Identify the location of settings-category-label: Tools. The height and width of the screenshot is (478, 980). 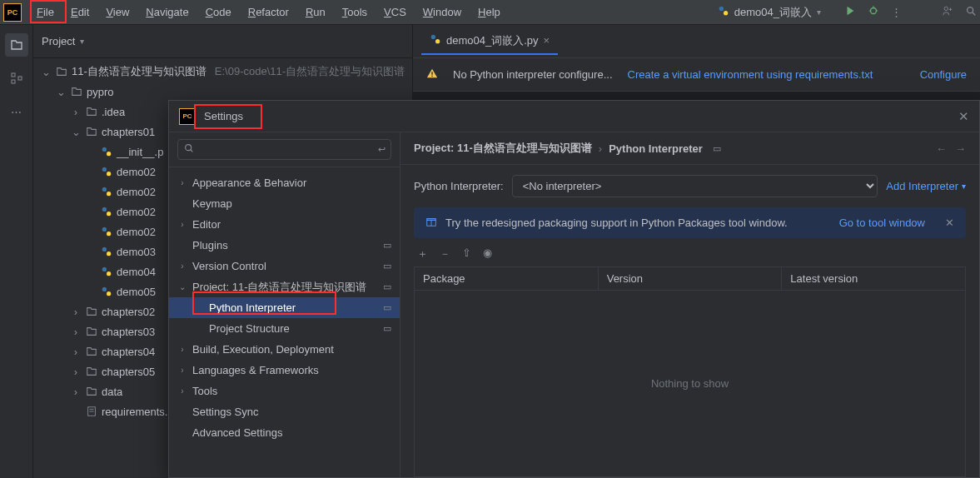
(205, 391).